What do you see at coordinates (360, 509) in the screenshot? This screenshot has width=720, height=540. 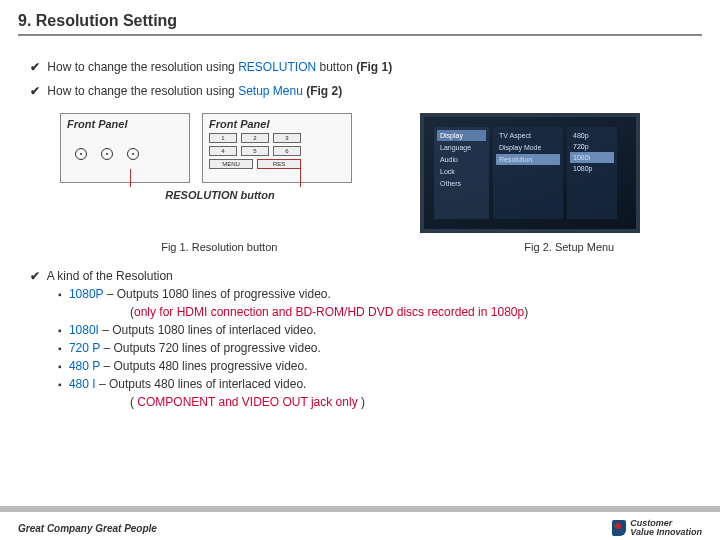 I see `footer-divider` at bounding box center [360, 509].